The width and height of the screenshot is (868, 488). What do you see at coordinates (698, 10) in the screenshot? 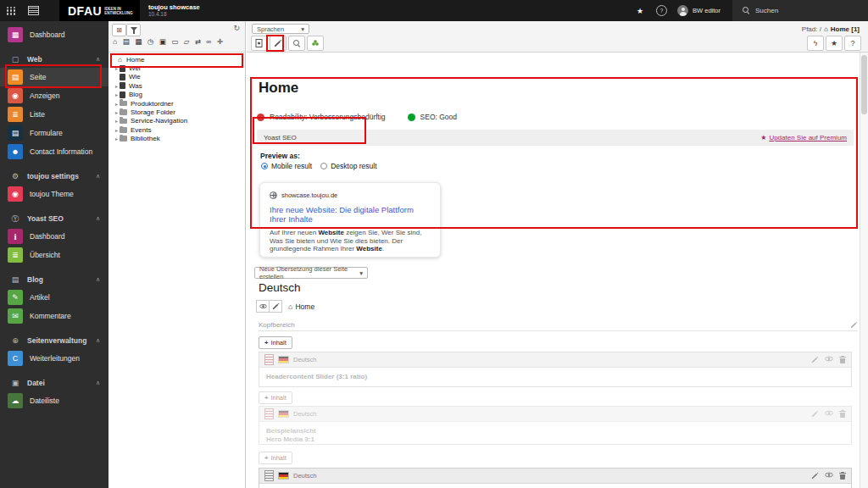
I see `user-menu: BW editor` at bounding box center [698, 10].